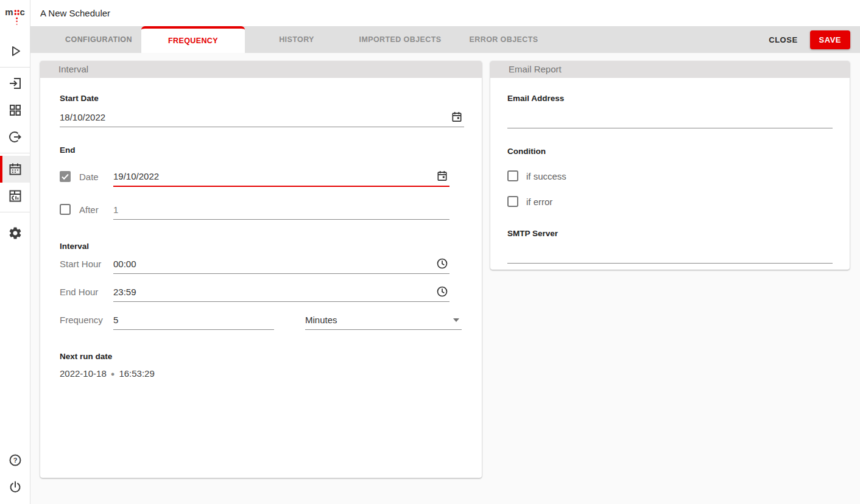  Describe the element at coordinates (262, 292) in the screenshot. I see `end-hour-row: End Hour` at that location.